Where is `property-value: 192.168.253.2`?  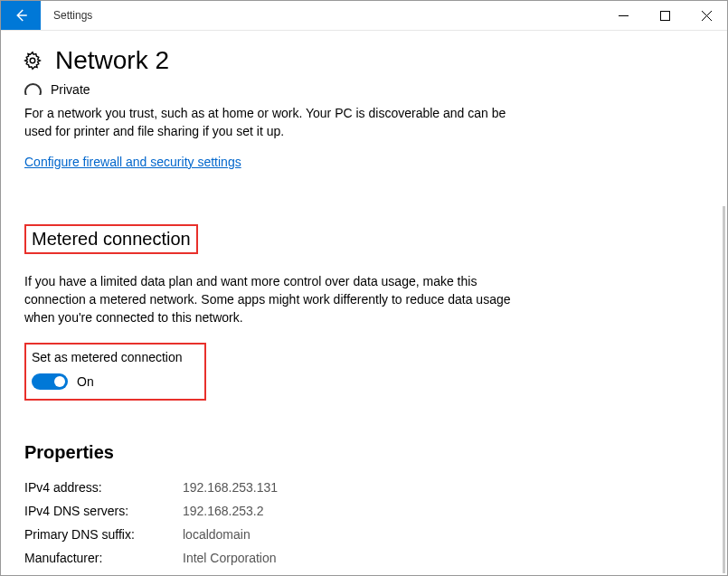 property-value: 192.168.253.2 is located at coordinates (223, 511).